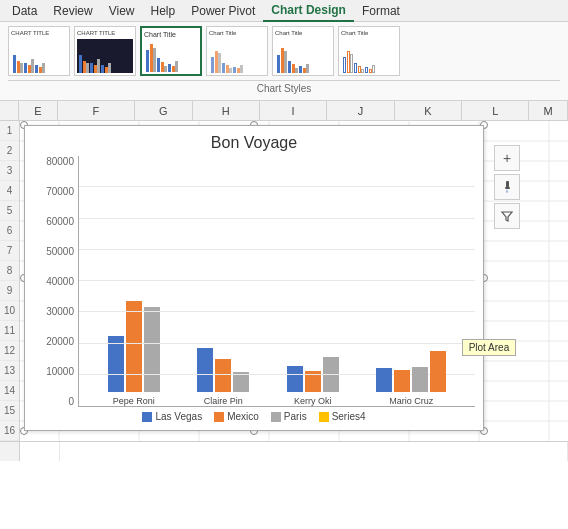 This screenshot has height=529, width=568. What do you see at coordinates (205, 370) in the screenshot?
I see `bar-claire-lv` at bounding box center [205, 370].